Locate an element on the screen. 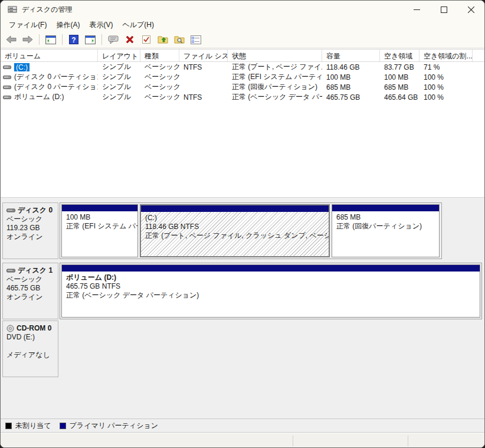  disk1-size: 465.75 GB is located at coordinates (31, 288).